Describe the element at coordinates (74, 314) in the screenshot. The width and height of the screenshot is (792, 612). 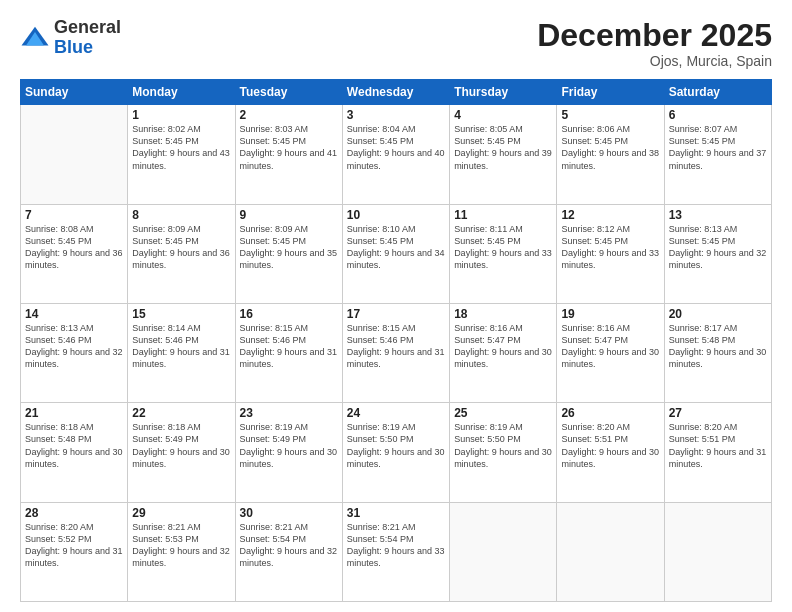
I see `day-number: 14` at that location.